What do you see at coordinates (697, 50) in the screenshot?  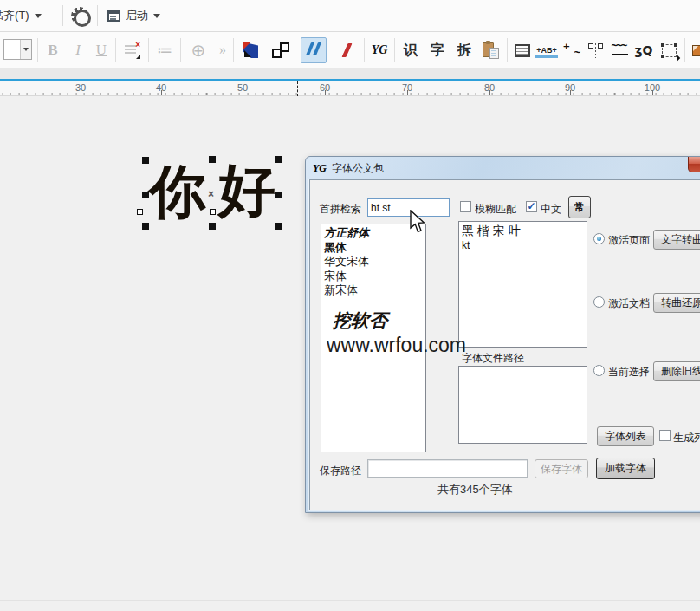 I see `orange-swatch-icon` at bounding box center [697, 50].